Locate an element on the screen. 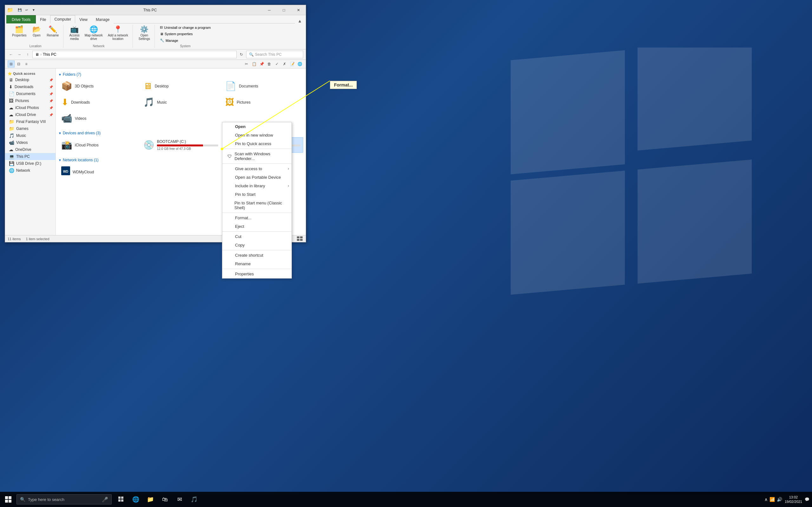  uninstall-button: ⊟ Uninstall or change a program is located at coordinates (185, 27).